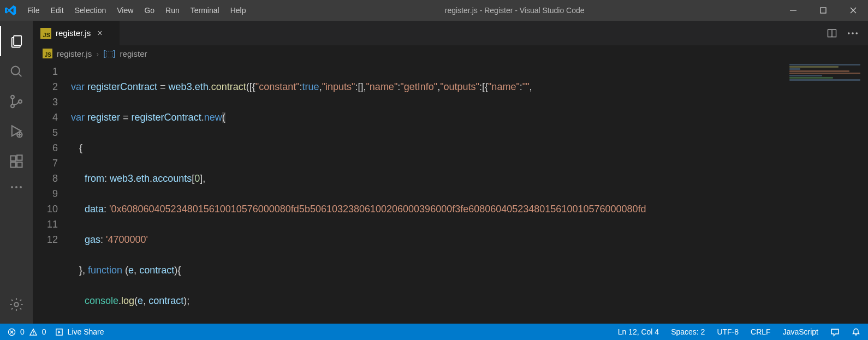 This screenshot has width=868, height=340. What do you see at coordinates (134, 53) in the screenshot?
I see `breadcrumb-symbol: register` at bounding box center [134, 53].